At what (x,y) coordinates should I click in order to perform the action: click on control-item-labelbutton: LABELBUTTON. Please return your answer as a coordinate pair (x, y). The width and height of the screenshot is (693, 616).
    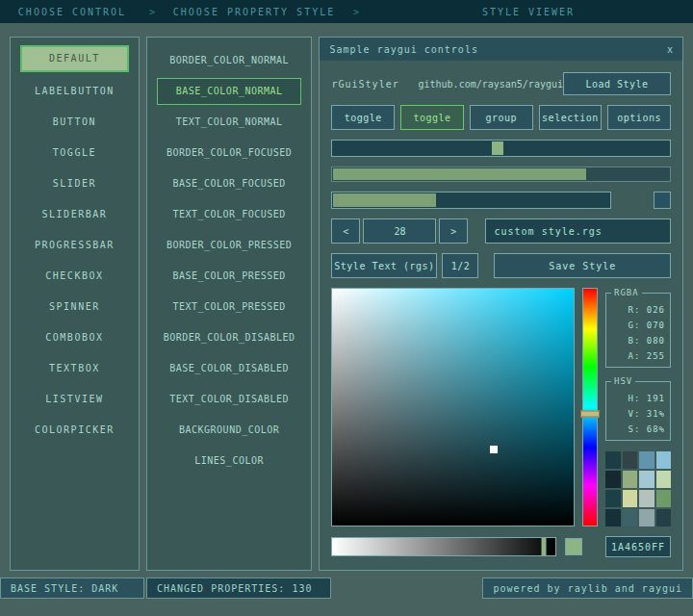
    Looking at the image, I should click on (75, 91).